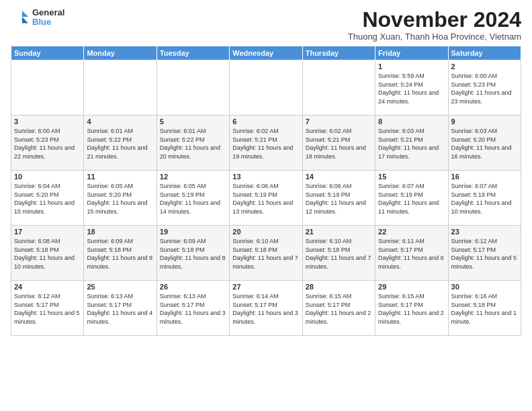 The height and width of the screenshot is (411, 532). I want to click on title-block: November 2024 Thuong Xuan, Thanh Hoa Pro…, so click(435, 25).